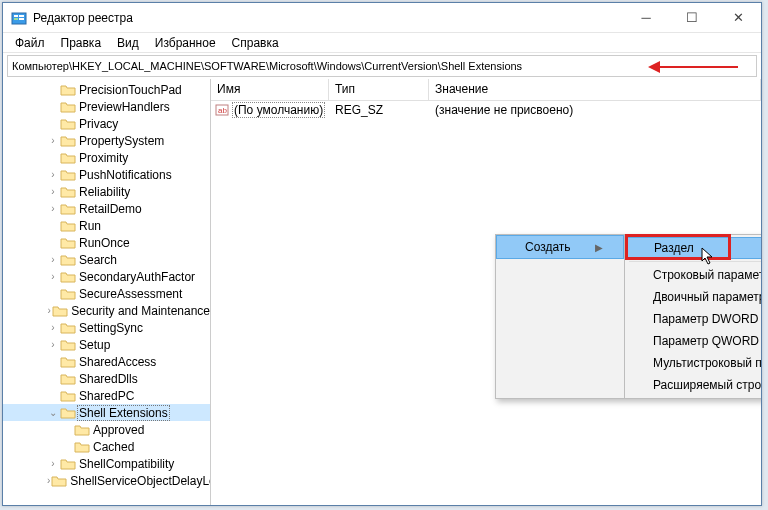  I want to click on tree-item: Run, so click(106, 226).